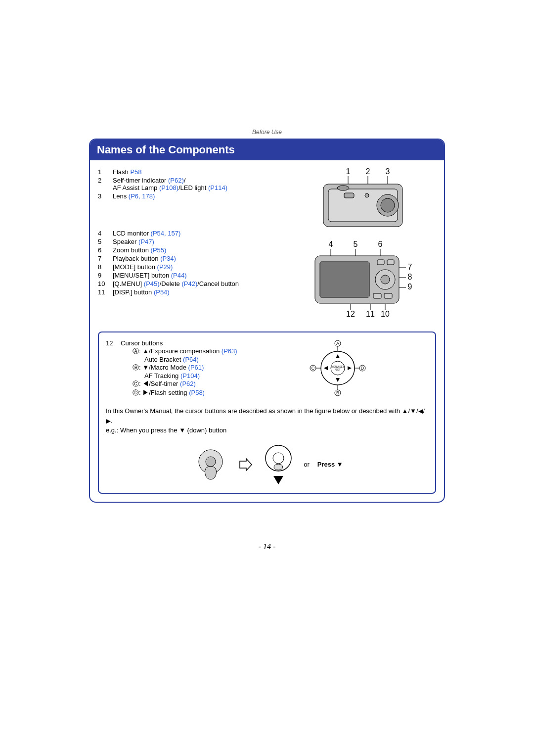 This screenshot has height=756, width=534. Describe the element at coordinates (330, 244) in the screenshot. I see `callout-number: 4` at that location.